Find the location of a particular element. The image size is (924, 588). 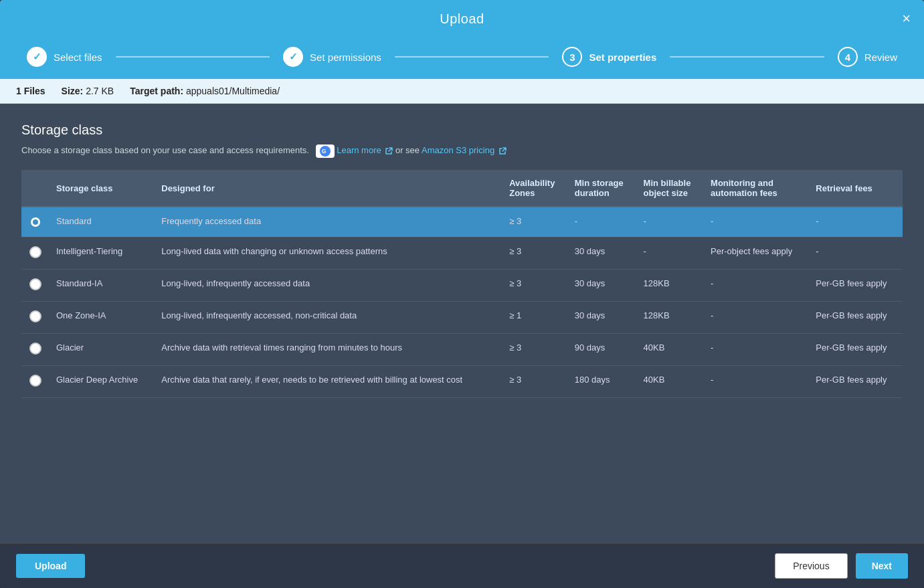

step-4-label: Review is located at coordinates (881, 58).